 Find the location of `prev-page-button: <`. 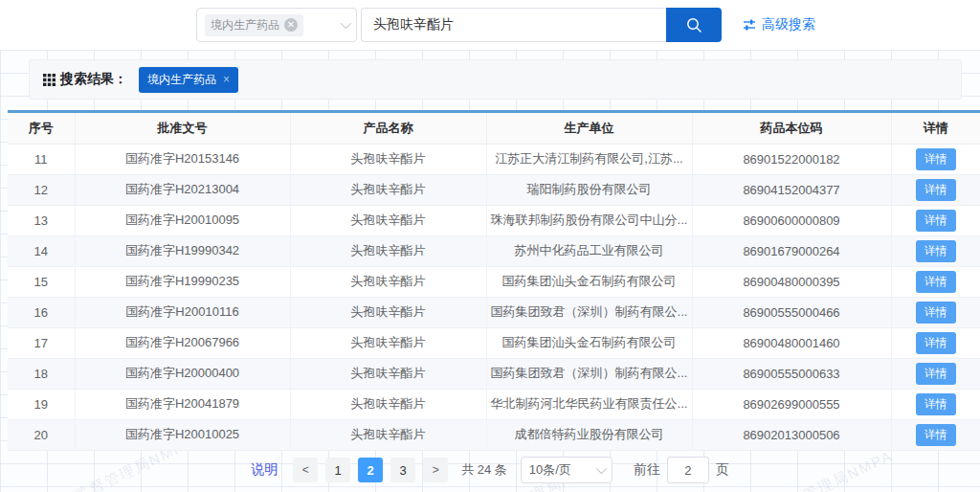

prev-page-button: < is located at coordinates (305, 470).